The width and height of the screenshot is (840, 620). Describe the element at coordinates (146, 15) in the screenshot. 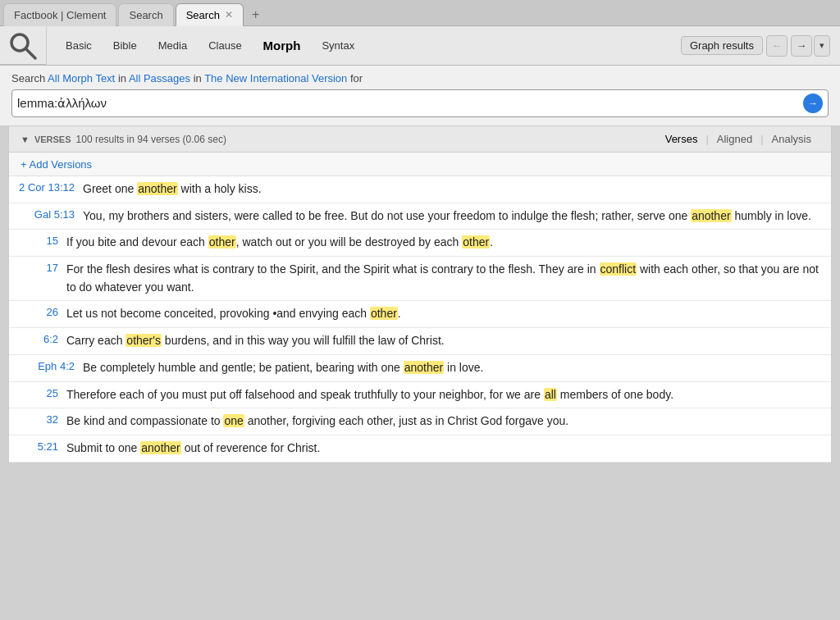

I see `tab-search1-label: Search` at that location.